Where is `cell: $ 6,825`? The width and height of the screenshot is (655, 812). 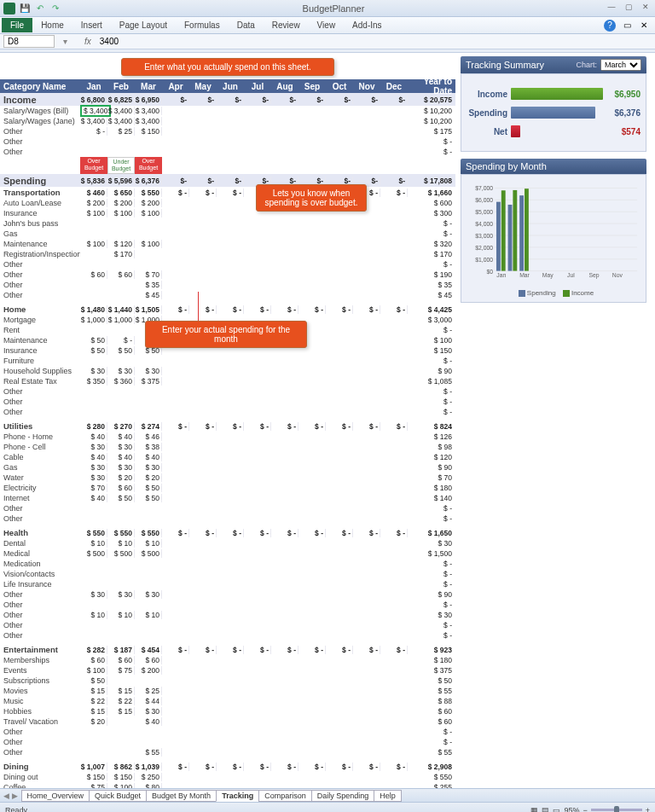 cell: $ 6,825 is located at coordinates (121, 100).